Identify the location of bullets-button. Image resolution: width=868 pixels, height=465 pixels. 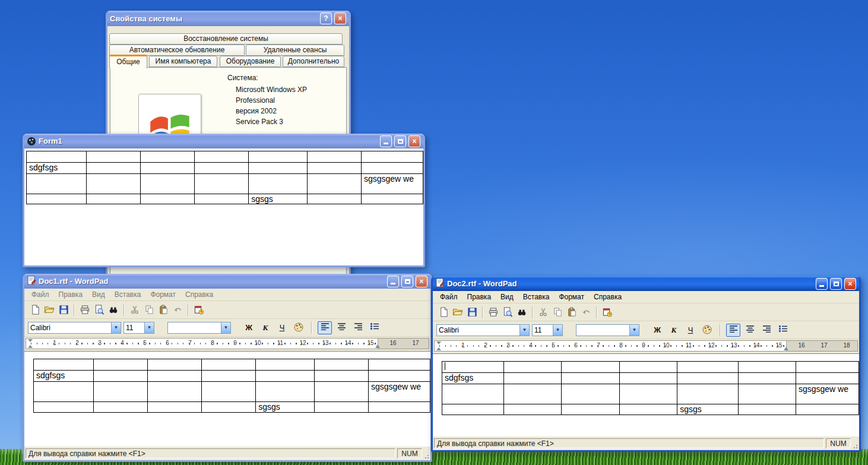
(783, 330).